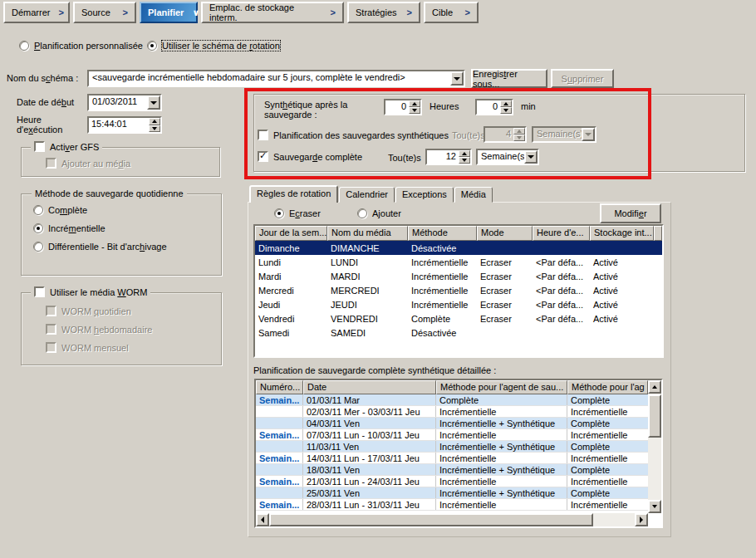 The image size is (756, 558). Describe the element at coordinates (608, 387) in the screenshot. I see `column-header-agent-method-2: Méthode pour l'ag` at that location.